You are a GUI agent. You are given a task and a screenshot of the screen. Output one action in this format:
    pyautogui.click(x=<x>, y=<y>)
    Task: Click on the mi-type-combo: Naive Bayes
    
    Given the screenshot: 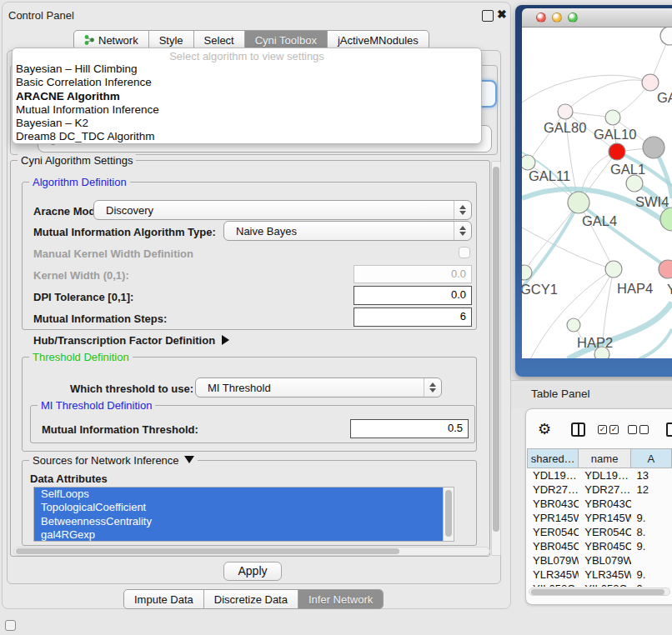 What is the action you would take?
    pyautogui.click(x=348, y=231)
    